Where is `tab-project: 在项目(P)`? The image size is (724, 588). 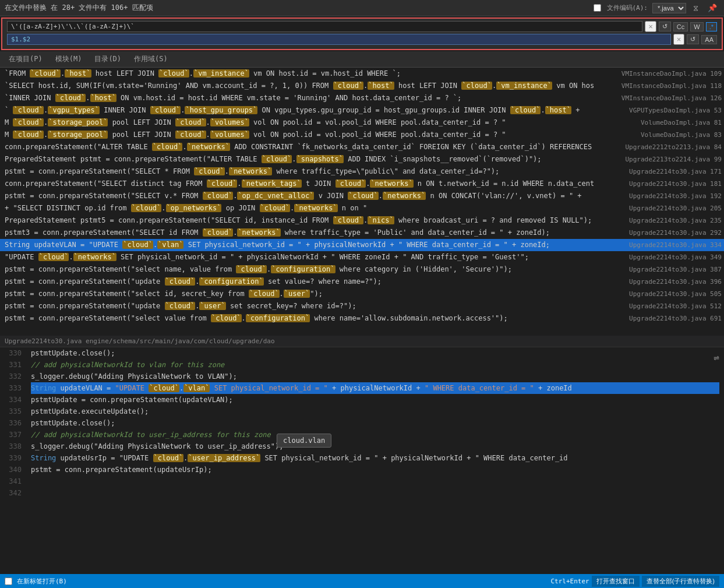
tab-project: 在项目(P) is located at coordinates (26, 59).